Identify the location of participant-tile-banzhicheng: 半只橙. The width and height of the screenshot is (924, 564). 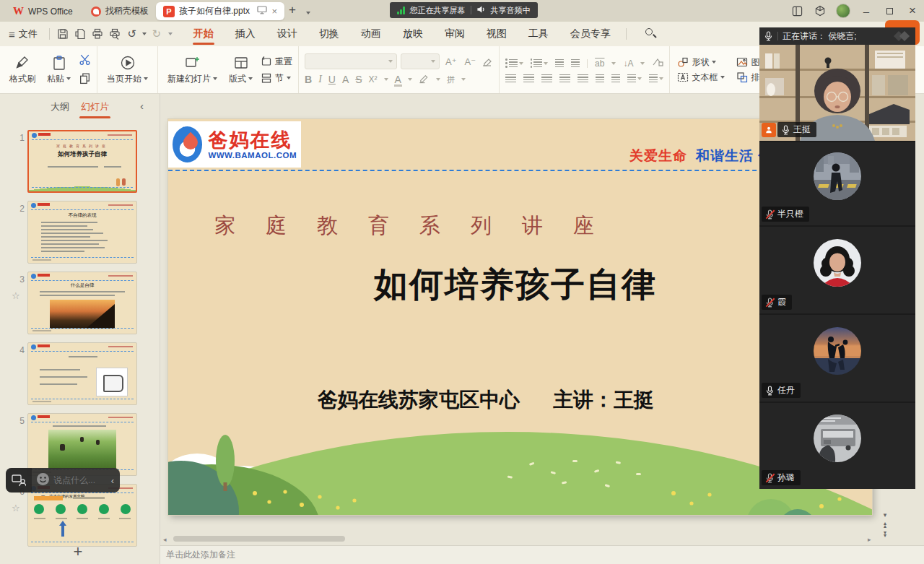
(837, 183).